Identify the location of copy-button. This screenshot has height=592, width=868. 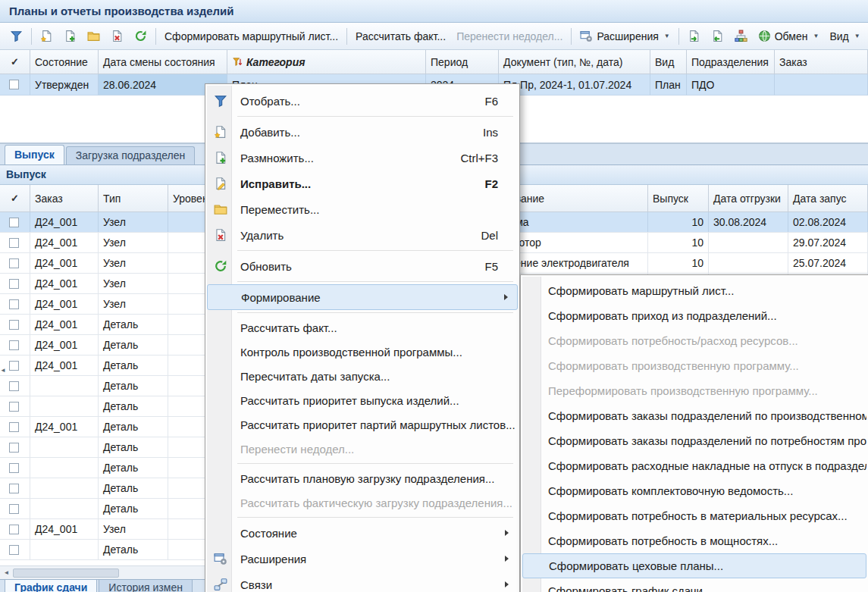
(70, 36).